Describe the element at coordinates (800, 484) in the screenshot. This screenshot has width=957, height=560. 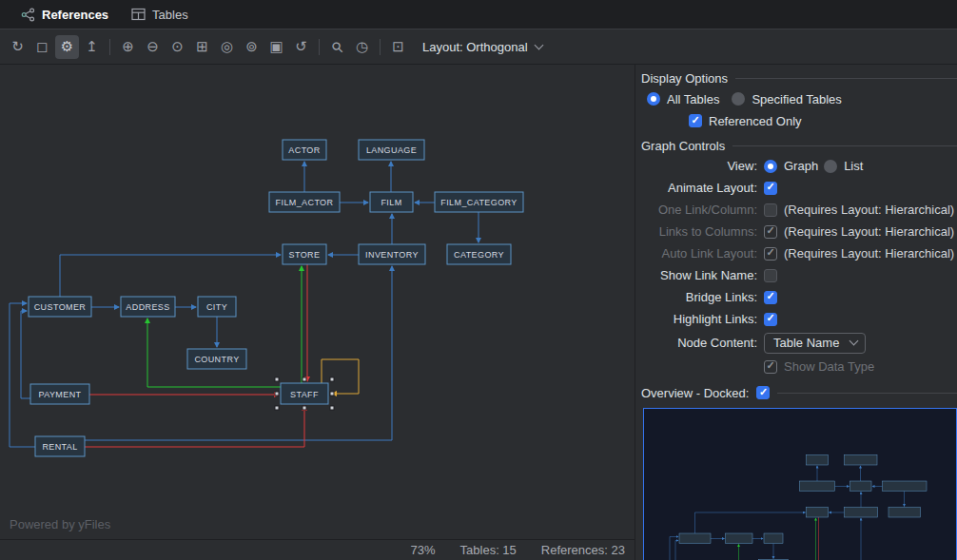
I see `overview-minimap` at that location.